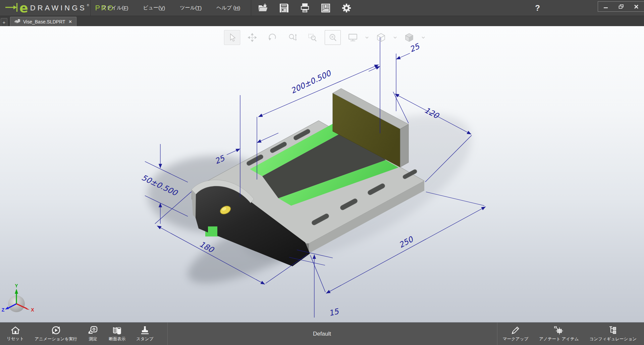  Describe the element at coordinates (559, 330) in the screenshot. I see `annotate-items-icon` at that location.